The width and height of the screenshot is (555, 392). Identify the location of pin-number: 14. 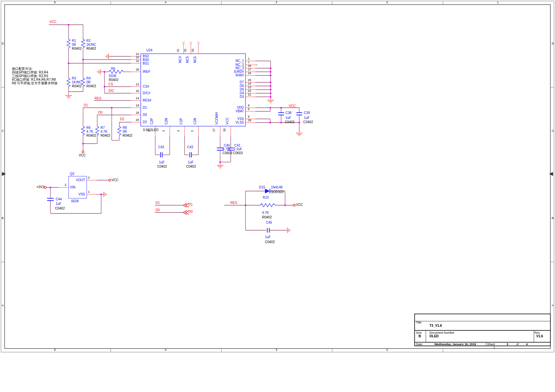
(136, 98).